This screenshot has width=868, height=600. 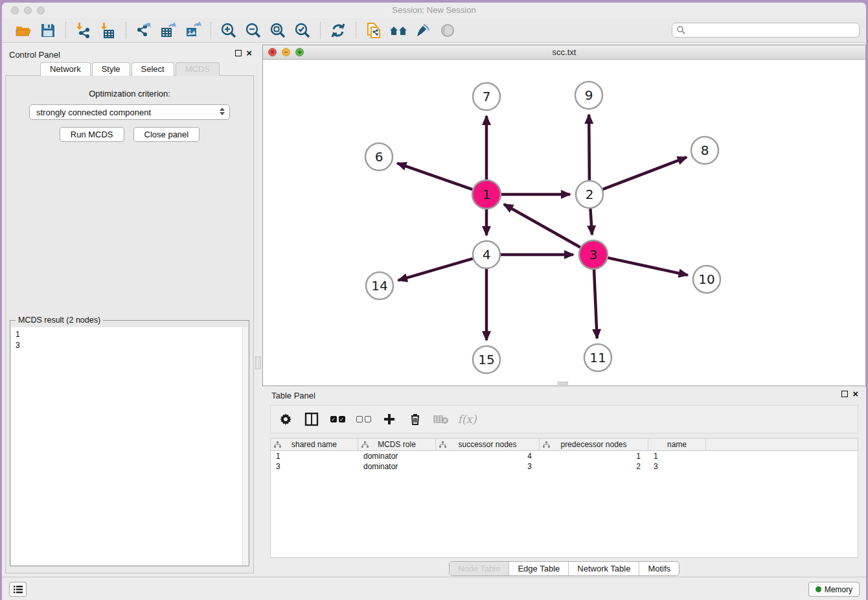 I want to click on import-network-icon, so click(x=84, y=30).